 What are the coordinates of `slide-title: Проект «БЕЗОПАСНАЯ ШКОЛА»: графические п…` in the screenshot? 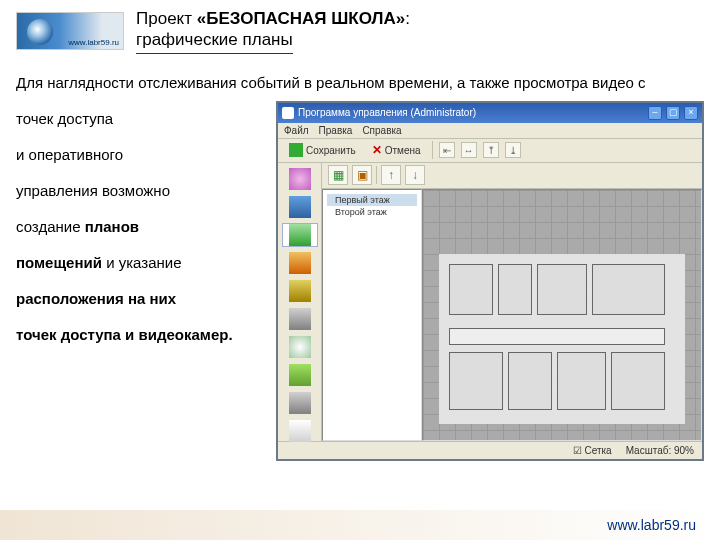 It's located at (273, 31).